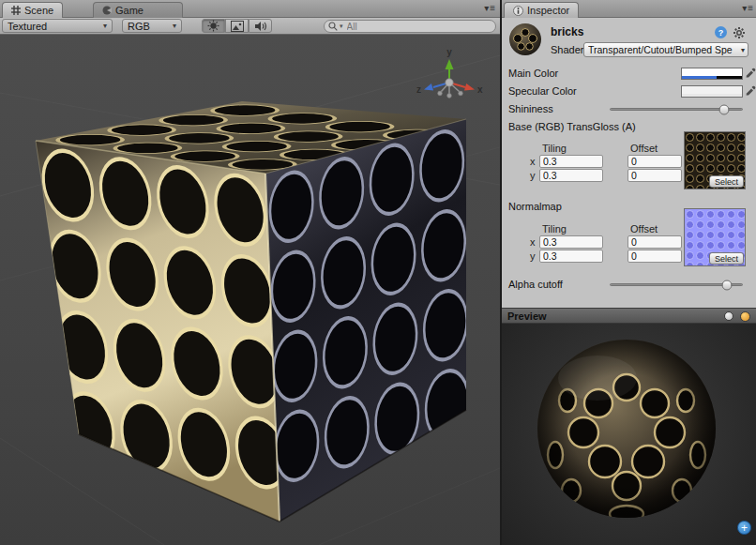  What do you see at coordinates (490, 8) in the screenshot?
I see `scene-panel-menu-icon: ▾≡` at bounding box center [490, 8].